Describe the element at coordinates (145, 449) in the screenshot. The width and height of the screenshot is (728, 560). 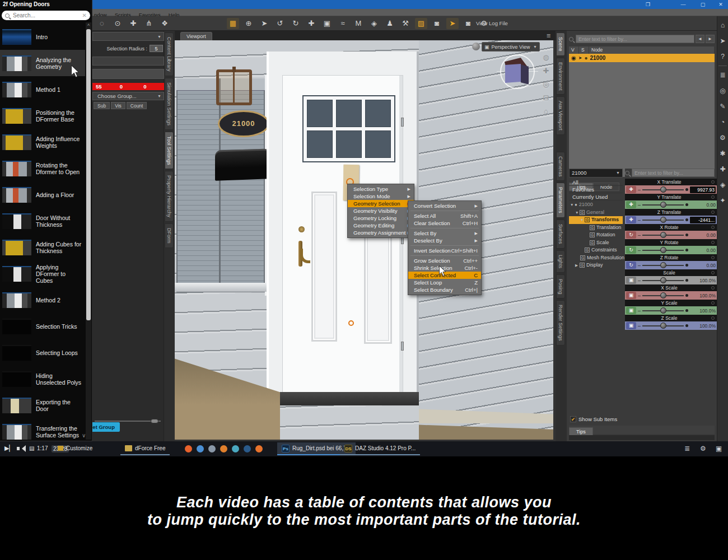
I see `taskbar-button-1: dForce Free` at that location.